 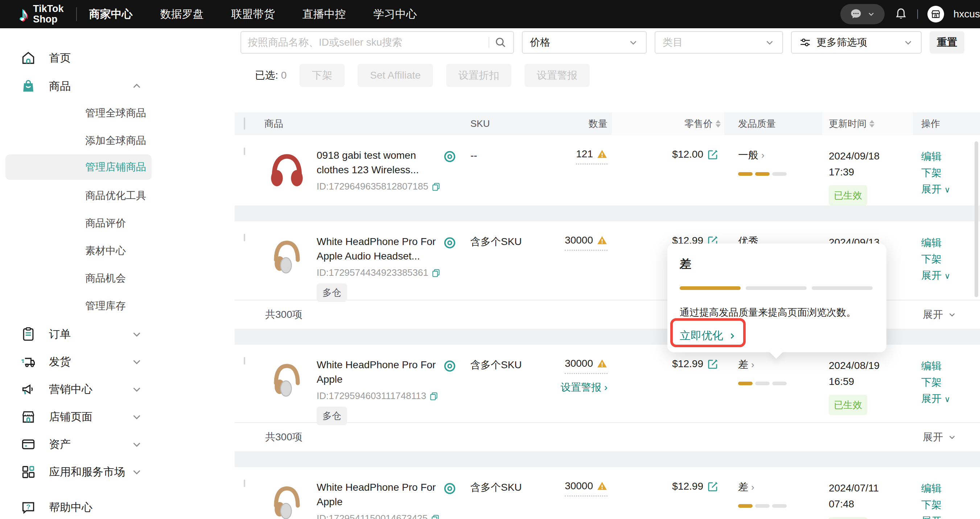 What do you see at coordinates (284, 314) in the screenshot?
I see `sku-total-label: 共300项` at bounding box center [284, 314].